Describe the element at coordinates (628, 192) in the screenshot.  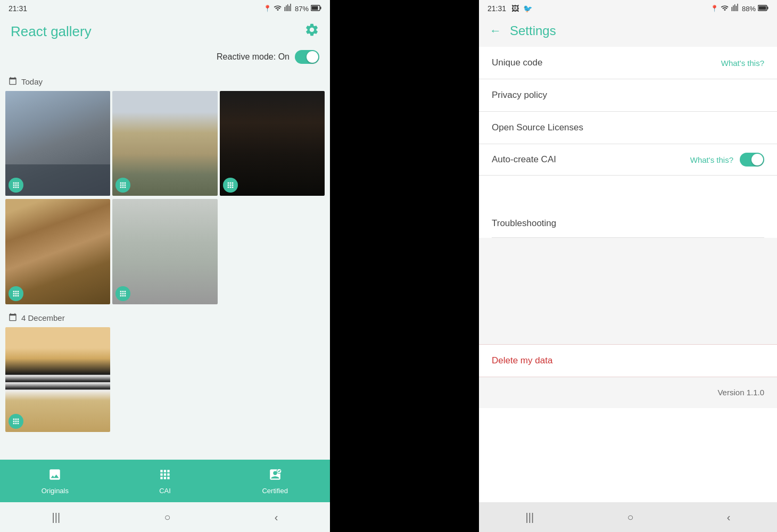
I see `settings-spacer` at that location.